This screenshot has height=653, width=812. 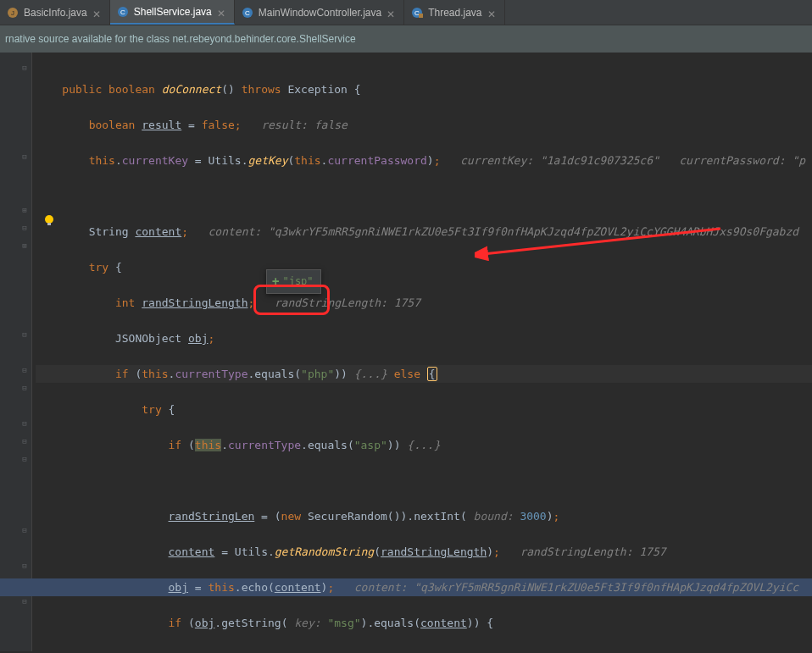 I want to click on class-lock-icon: C, so click(x=417, y=13).